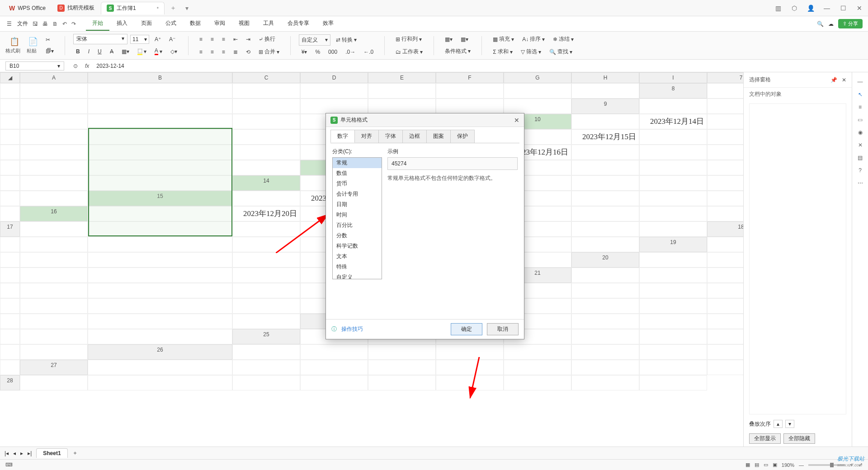 Image resolution: width=868 pixels, height=470 pixels. I want to click on orientation-icon: ⟲, so click(248, 52).